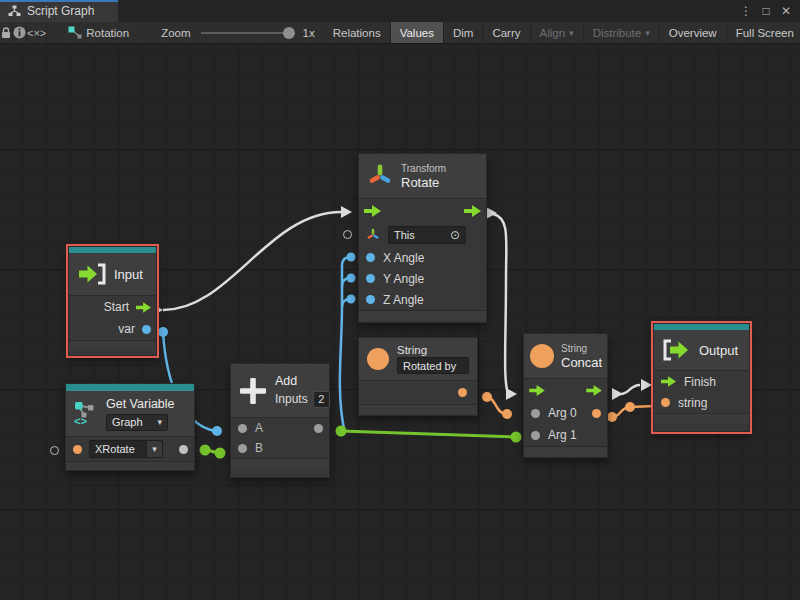 The height and width of the screenshot is (600, 800). Describe the element at coordinates (464, 32) in the screenshot. I see `dim-button: Dim` at that location.